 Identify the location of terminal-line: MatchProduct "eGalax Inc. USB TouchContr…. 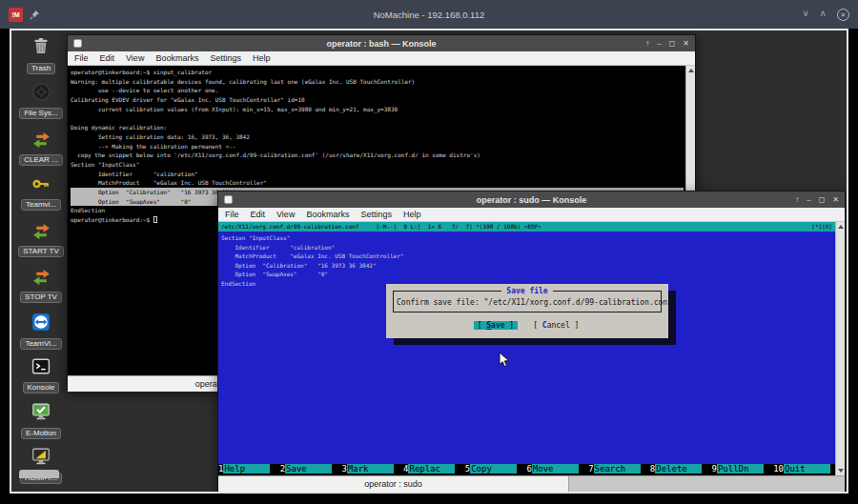
(378, 183).